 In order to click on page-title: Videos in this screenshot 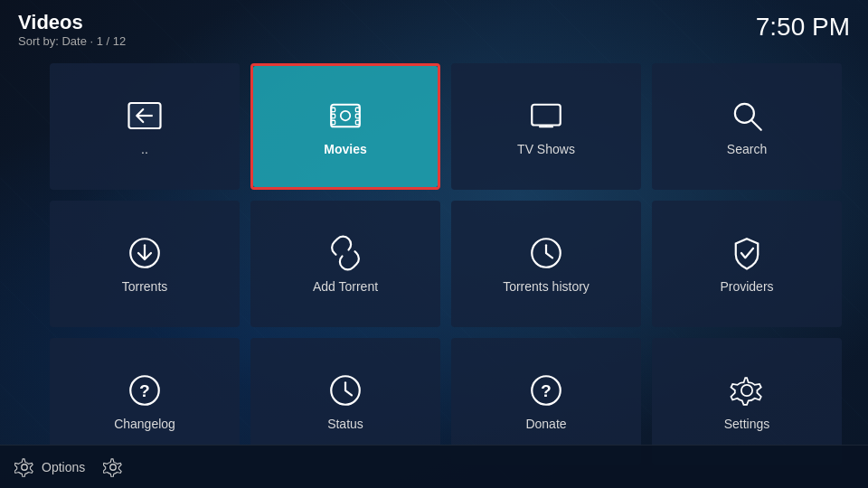, I will do `click(72, 23)`.